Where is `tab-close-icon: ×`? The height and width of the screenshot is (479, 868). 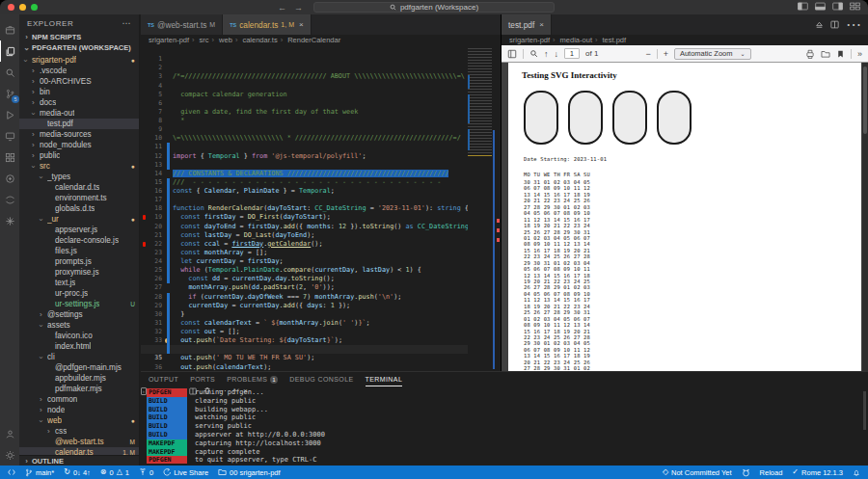
tab-close-icon: × is located at coordinates (542, 25).